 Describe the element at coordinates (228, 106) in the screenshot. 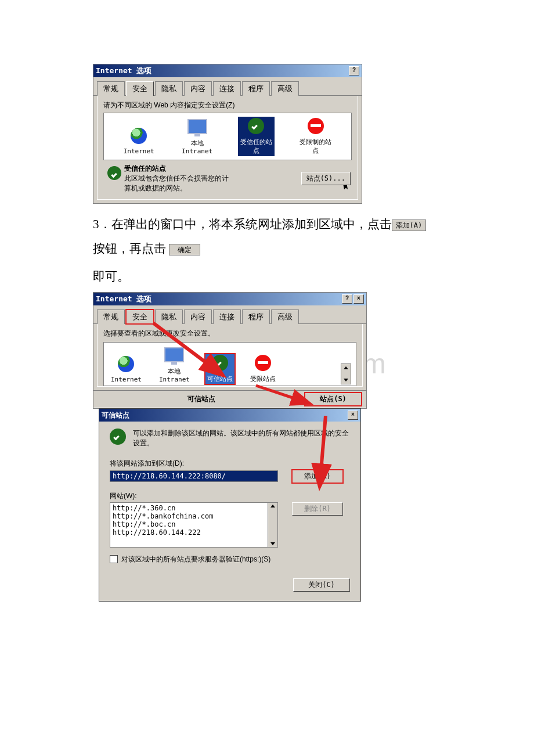

I see `zone-prompt: 请为不同区域的 Web 内容指定安全设置(Z)` at that location.